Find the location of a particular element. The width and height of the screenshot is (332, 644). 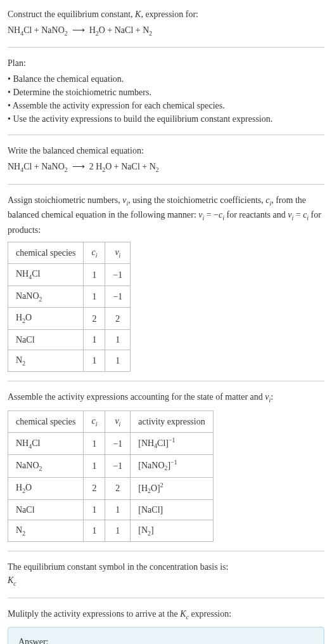

table-row: NaNO2 1 −1 [NaNO2]−1 is located at coordinates (111, 466).